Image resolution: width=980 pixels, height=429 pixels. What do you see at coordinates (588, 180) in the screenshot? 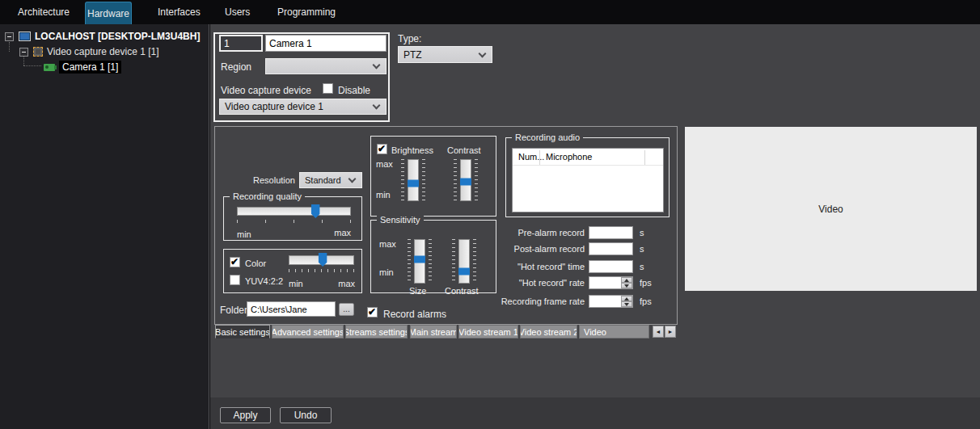
I see `recording-audio-table: Num... Microphone` at bounding box center [588, 180].